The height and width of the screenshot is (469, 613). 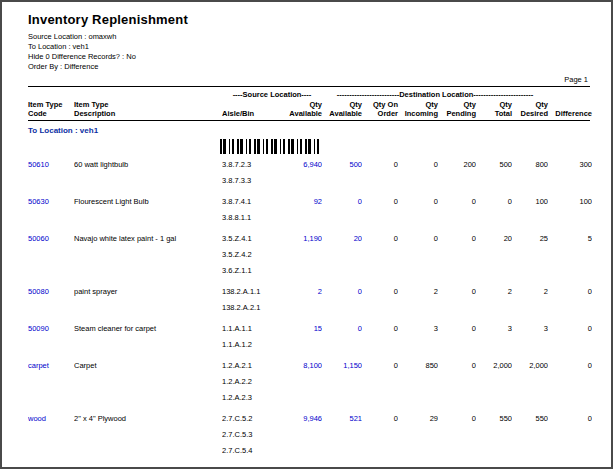 I want to click on header-item-type-code: Item Type Code, so click(x=51, y=109).